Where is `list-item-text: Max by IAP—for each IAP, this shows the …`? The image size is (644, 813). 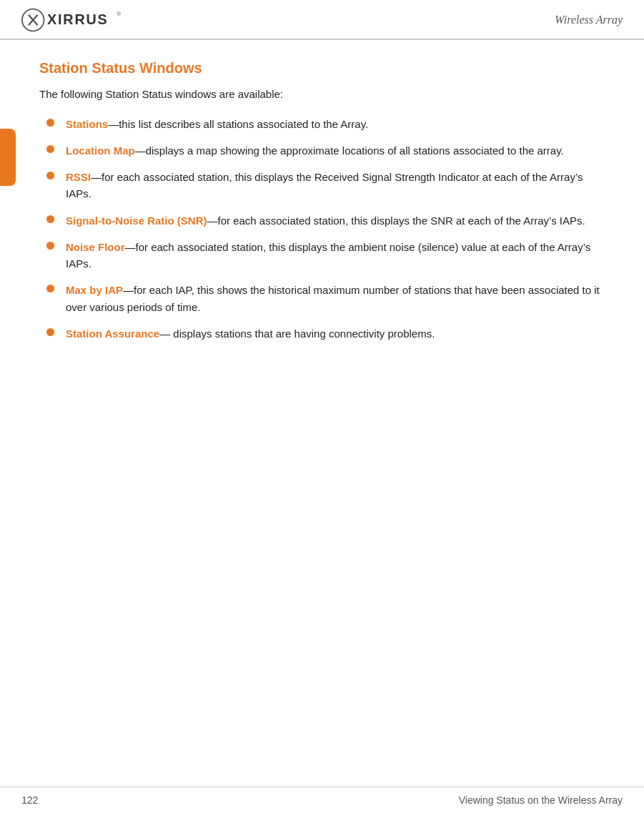
list-item-text: Max by IAP—for each IAP, this shows the … is located at coordinates (335, 299).